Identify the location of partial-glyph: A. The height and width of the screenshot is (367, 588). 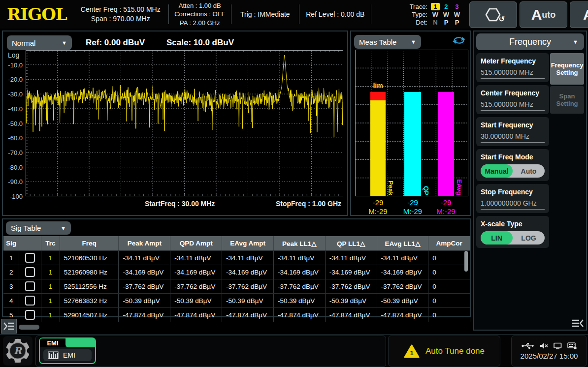
(586, 15).